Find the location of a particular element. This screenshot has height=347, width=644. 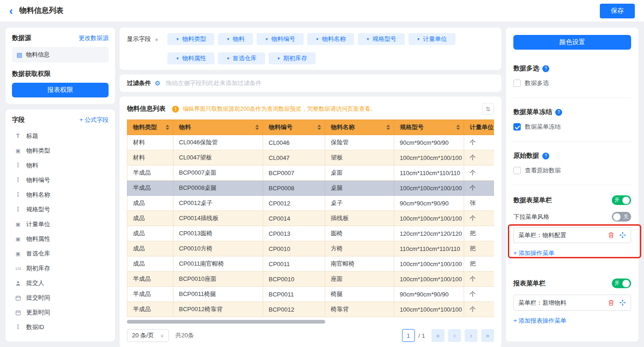

field-item: ▣首选仓库 is located at coordinates (60, 254).